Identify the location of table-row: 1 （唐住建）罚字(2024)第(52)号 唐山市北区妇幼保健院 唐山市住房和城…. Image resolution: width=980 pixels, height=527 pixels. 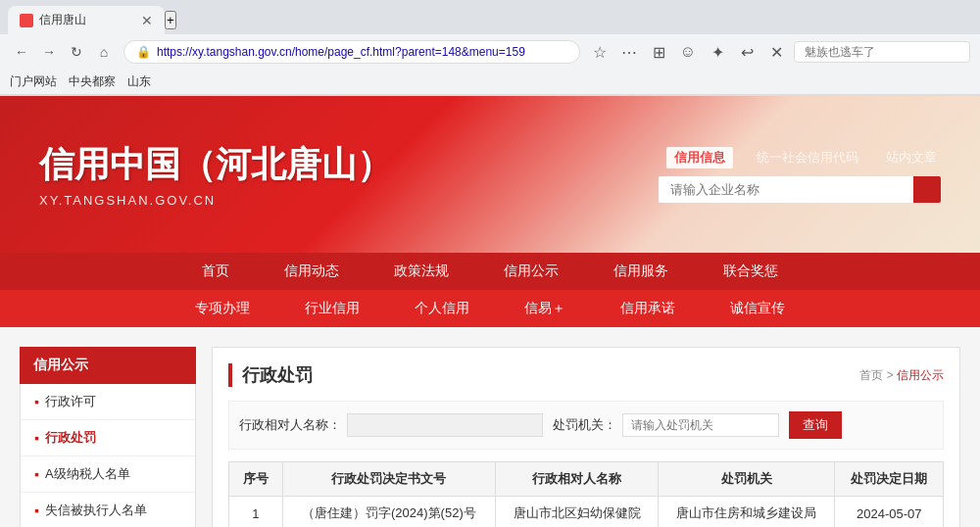
(586, 512).